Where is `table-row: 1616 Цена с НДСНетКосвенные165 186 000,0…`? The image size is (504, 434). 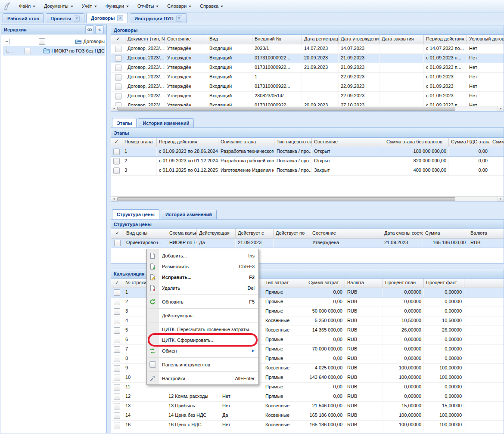 table-row: 1616 Цена с НДСНетКосвенные165 186 000,0… is located at coordinates (308, 425).